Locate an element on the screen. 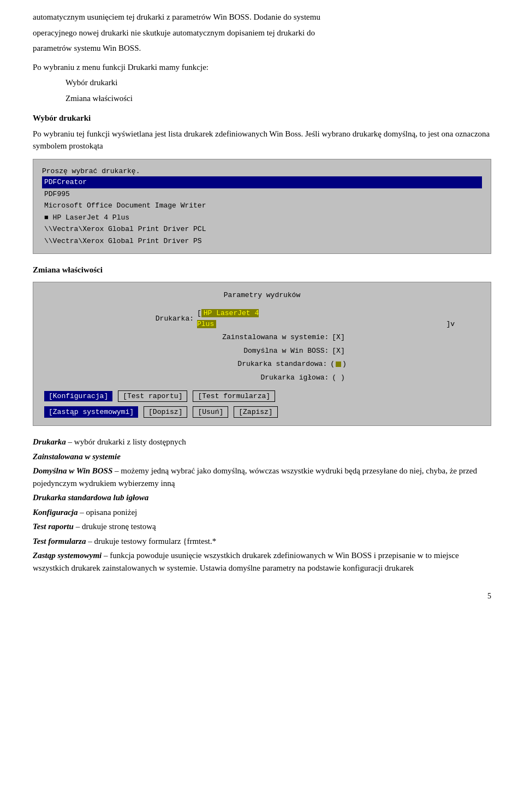  desc-test-formularza: Test formularza – drukuje testowy formul… is located at coordinates (262, 542).